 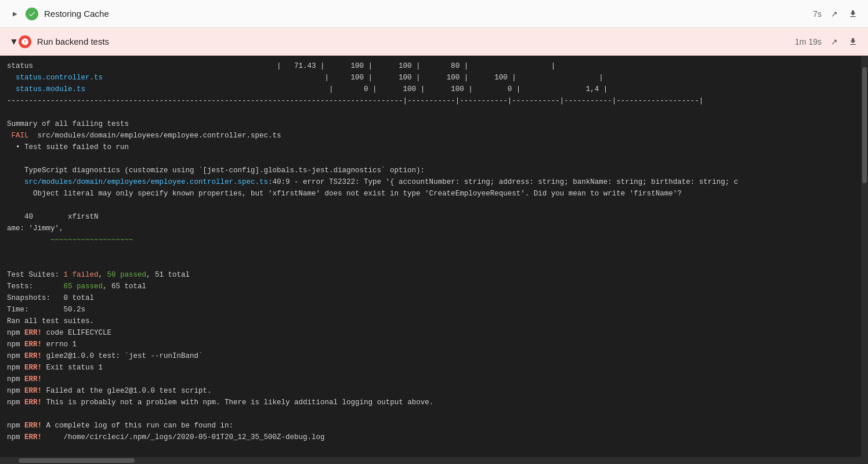 I want to click on horizontal-scrollbar-track, so click(x=434, y=461).